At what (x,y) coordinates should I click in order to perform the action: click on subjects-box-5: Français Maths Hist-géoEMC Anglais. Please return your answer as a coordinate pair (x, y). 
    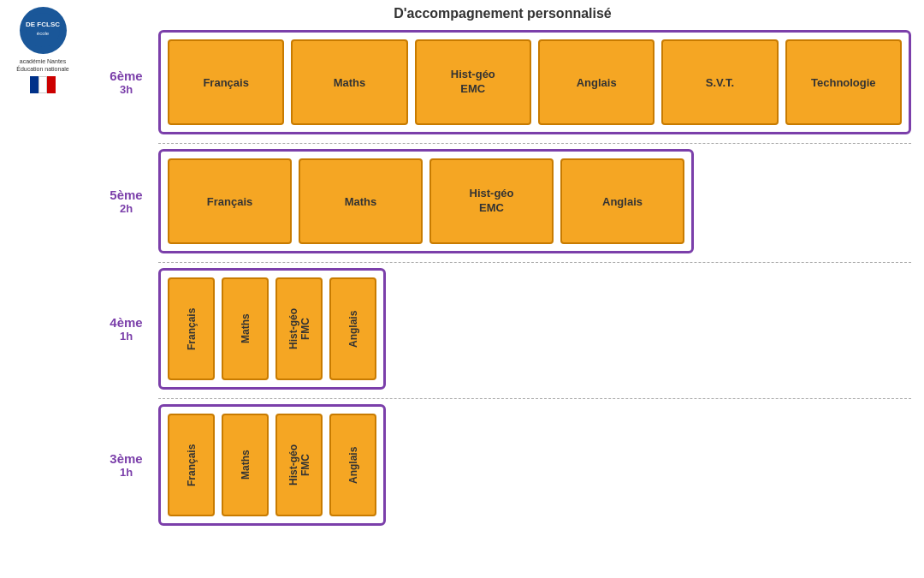
    Looking at the image, I should click on (426, 201).